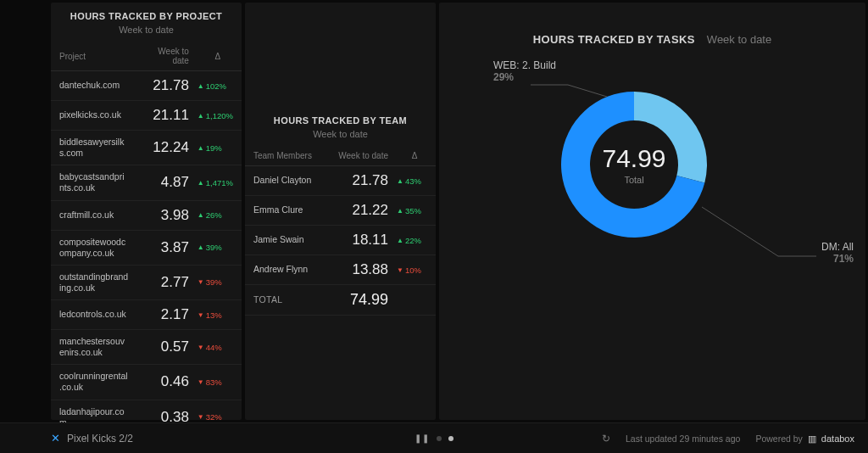 Image resolution: width=868 pixels, height=453 pixels. What do you see at coordinates (146, 282) in the screenshot?
I see `table-row: outstandingbranding.co.uk2.77▼39%` at bounding box center [146, 282].